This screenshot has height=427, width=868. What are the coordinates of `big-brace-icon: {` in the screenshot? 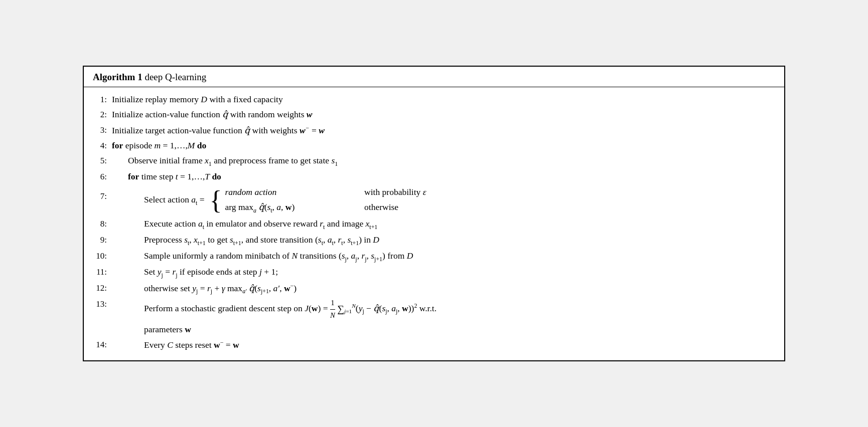 It's located at (216, 200).